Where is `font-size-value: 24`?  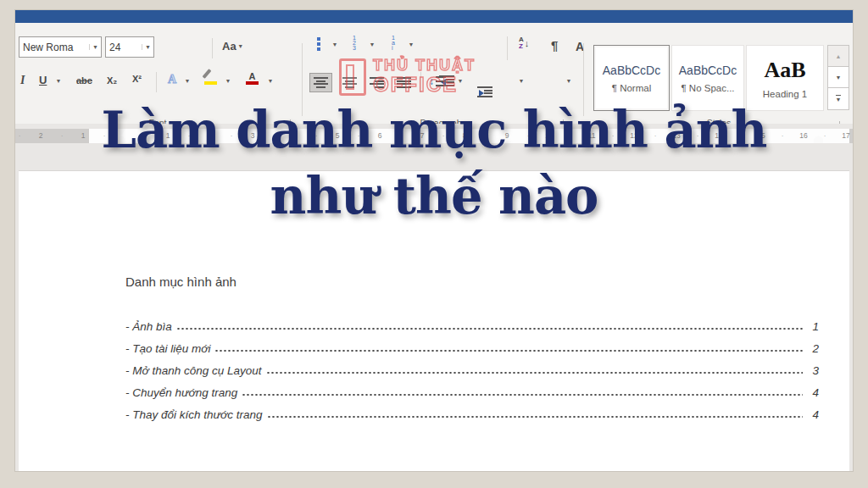 font-size-value: 24 is located at coordinates (124, 47).